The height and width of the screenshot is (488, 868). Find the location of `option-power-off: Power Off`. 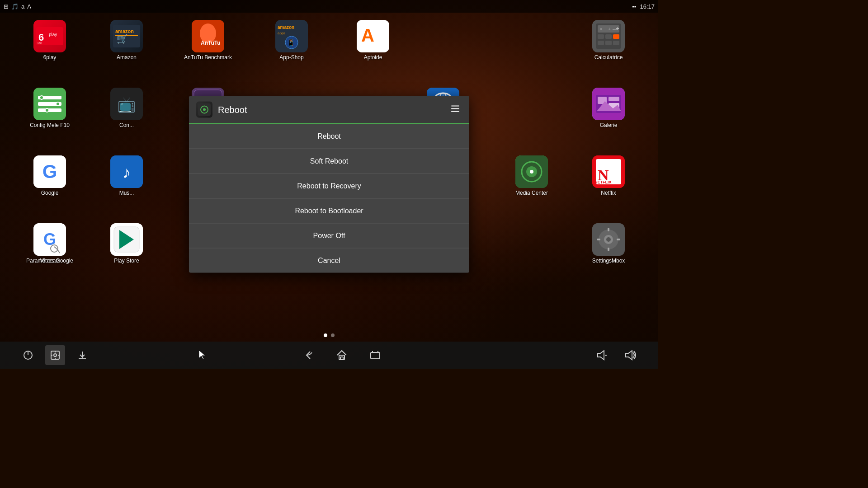

option-power-off: Power Off is located at coordinates (329, 236).